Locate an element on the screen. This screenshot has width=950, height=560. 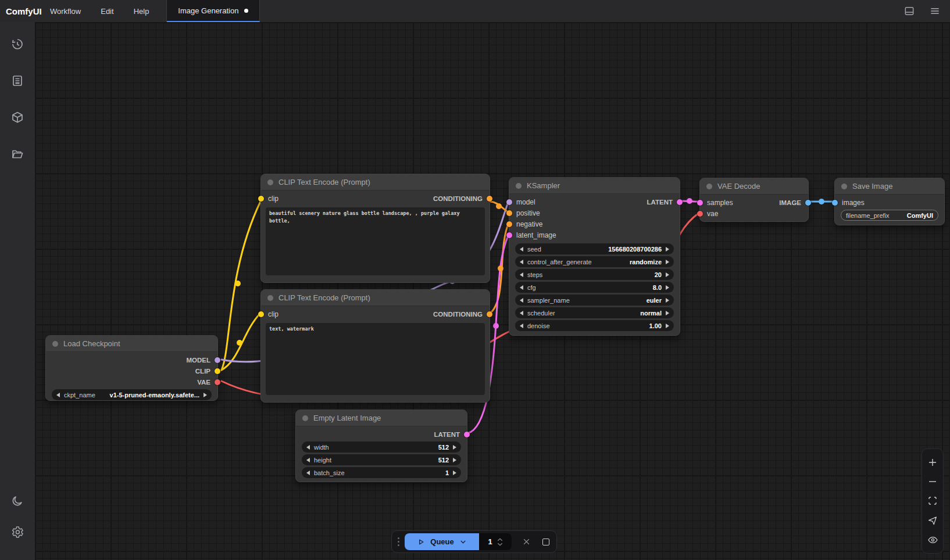
sidebar-item-node-library is located at coordinates (17, 117).